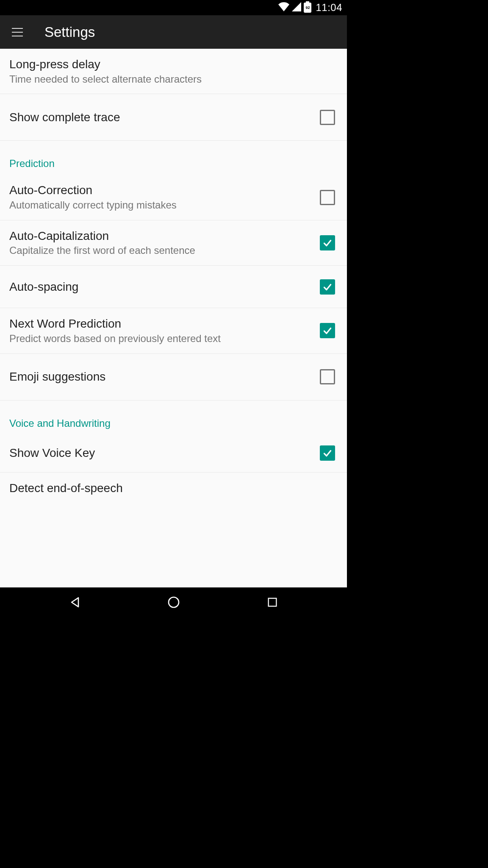 This screenshot has height=868, width=488. I want to click on checkbox-show-complete-trace, so click(327, 117).